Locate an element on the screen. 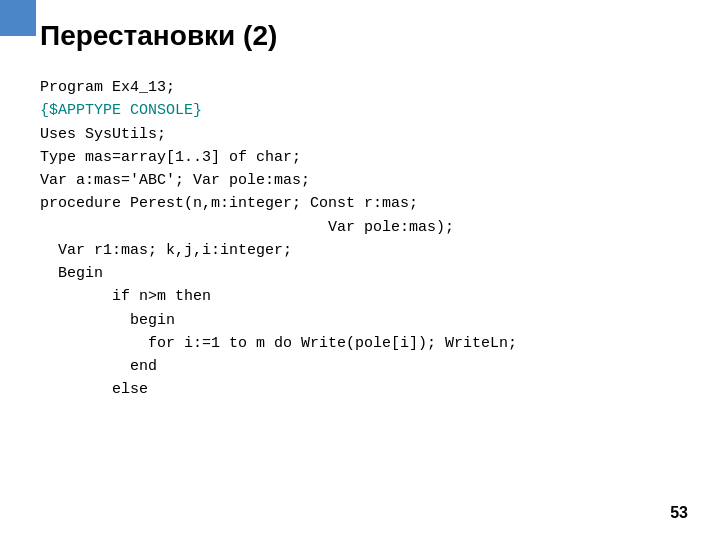  code-line: end is located at coordinates (360, 366).